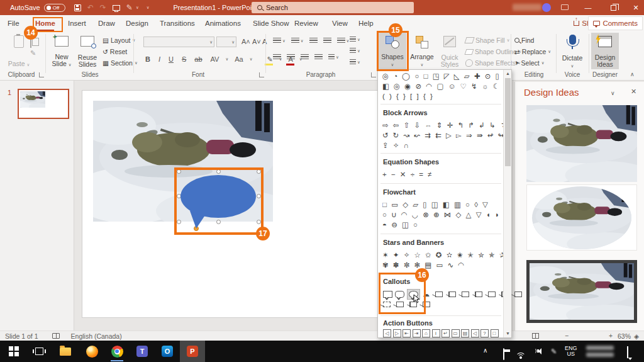 This screenshot has width=644, height=362. Describe the element at coordinates (406, 334) in the screenshot. I see `action-button-shape: ⇤` at that location.